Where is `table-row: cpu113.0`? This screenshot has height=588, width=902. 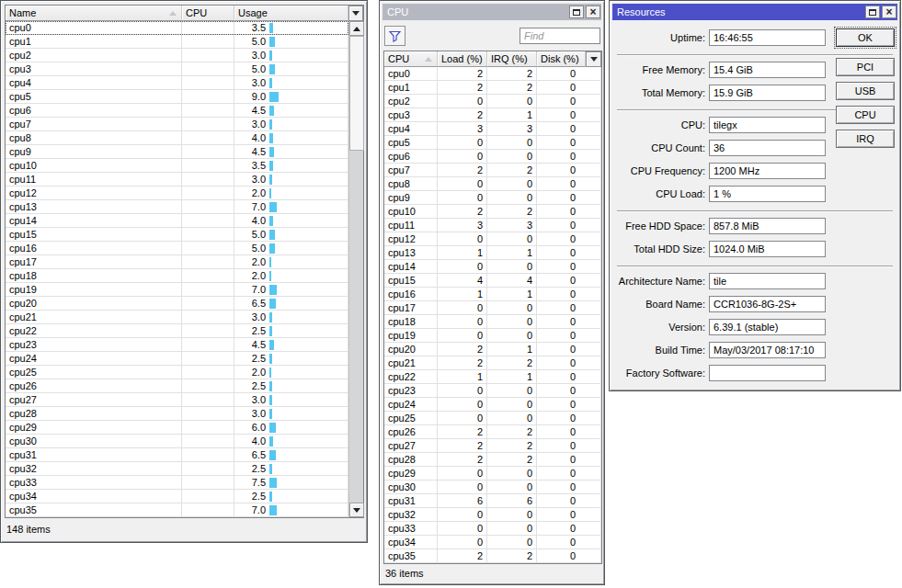 table-row: cpu113.0 is located at coordinates (177, 180).